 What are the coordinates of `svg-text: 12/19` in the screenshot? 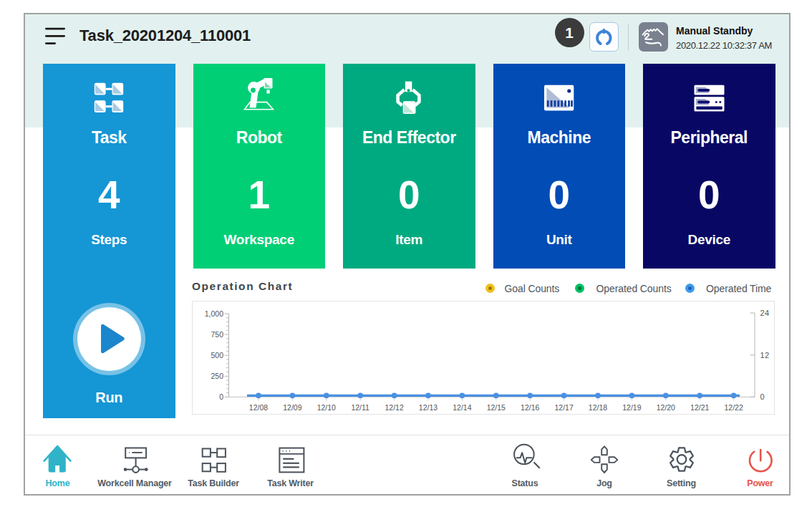 It's located at (632, 407).